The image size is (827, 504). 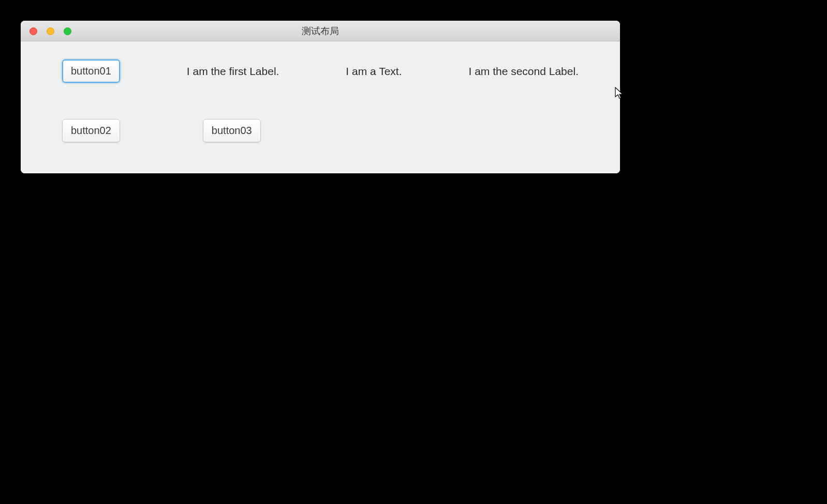 I want to click on button-02: button02, so click(x=91, y=130).